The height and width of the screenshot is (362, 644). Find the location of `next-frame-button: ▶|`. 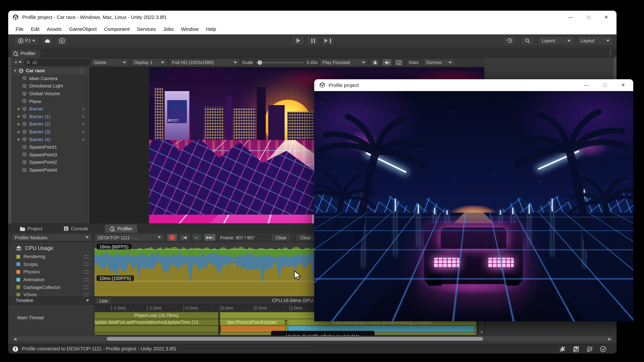

next-frame-button: ▶| is located at coordinates (196, 237).